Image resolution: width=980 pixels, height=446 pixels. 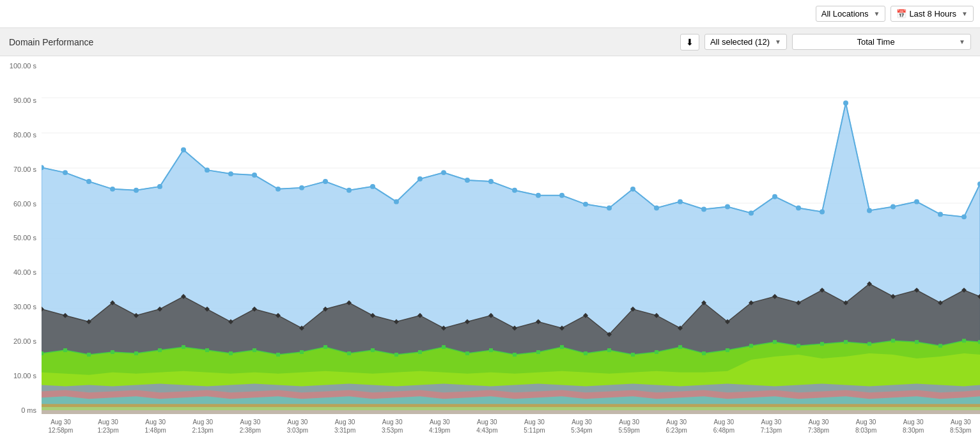 What do you see at coordinates (29, 410) in the screenshot?
I see `y-axis-label: 0 ms` at bounding box center [29, 410].